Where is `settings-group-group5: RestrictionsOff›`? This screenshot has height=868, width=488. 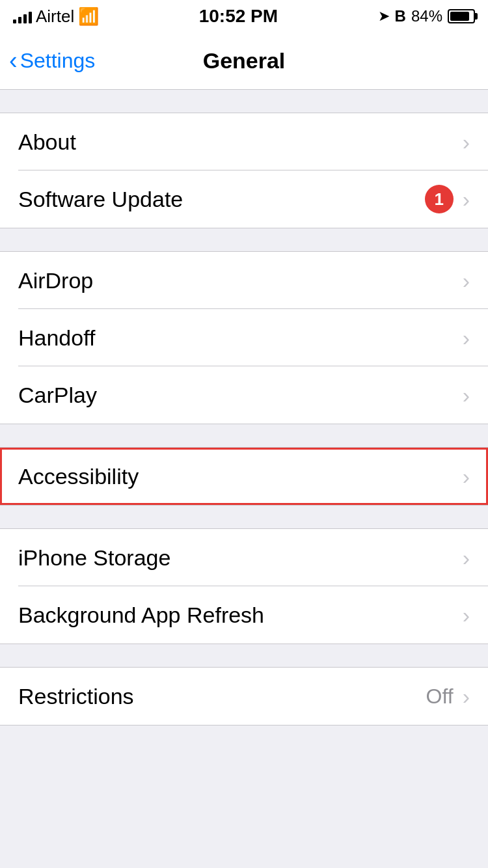
settings-group-group5: RestrictionsOff› is located at coordinates (244, 696).